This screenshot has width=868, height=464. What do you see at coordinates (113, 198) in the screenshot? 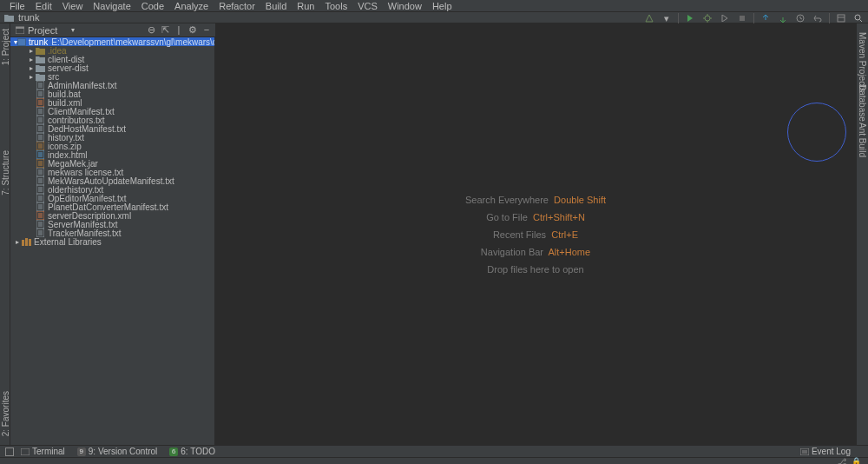
I see `tree-file: OpEditorManifest.txt` at bounding box center [113, 198].